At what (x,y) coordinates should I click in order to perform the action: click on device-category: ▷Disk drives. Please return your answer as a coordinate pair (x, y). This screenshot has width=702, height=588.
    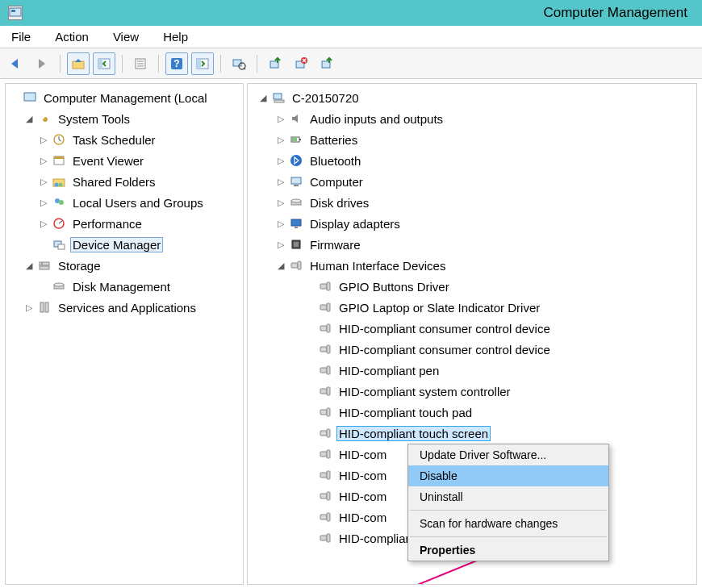
    Looking at the image, I should click on (472, 202).